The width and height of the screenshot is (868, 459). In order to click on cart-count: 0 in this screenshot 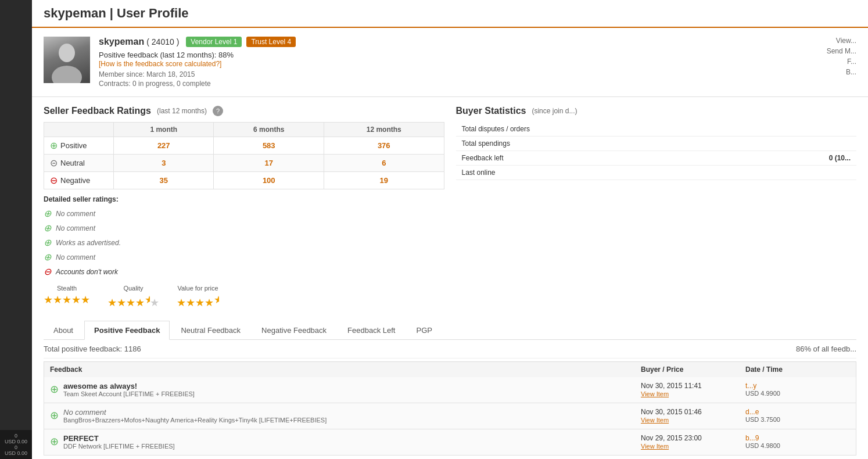, I will do `click(16, 436)`.